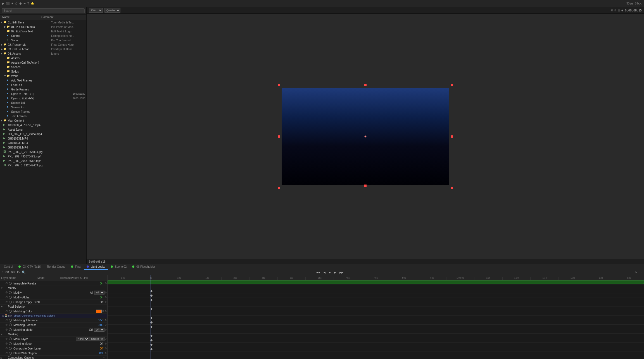 The image size is (644, 359). What do you see at coordinates (144, 267) in the screenshot?
I see `tab-placeholder: 06 Placeholder` at bounding box center [144, 267].